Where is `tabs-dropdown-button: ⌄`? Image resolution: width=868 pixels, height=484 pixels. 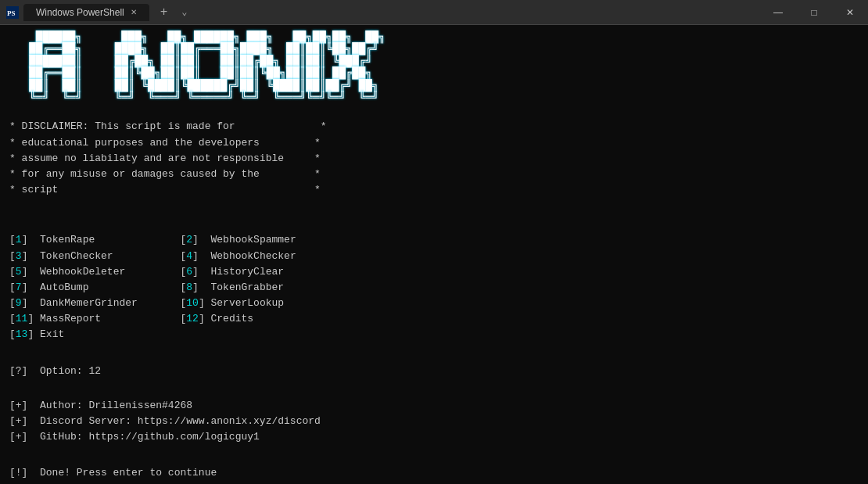
tabs-dropdown-button: ⌄ is located at coordinates (185, 13).